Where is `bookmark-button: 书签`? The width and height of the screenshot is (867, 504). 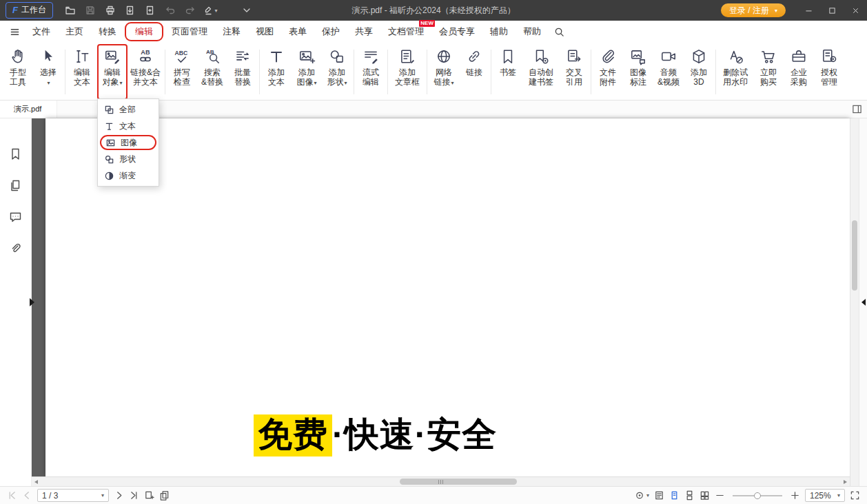 bookmark-button: 书签 is located at coordinates (508, 61).